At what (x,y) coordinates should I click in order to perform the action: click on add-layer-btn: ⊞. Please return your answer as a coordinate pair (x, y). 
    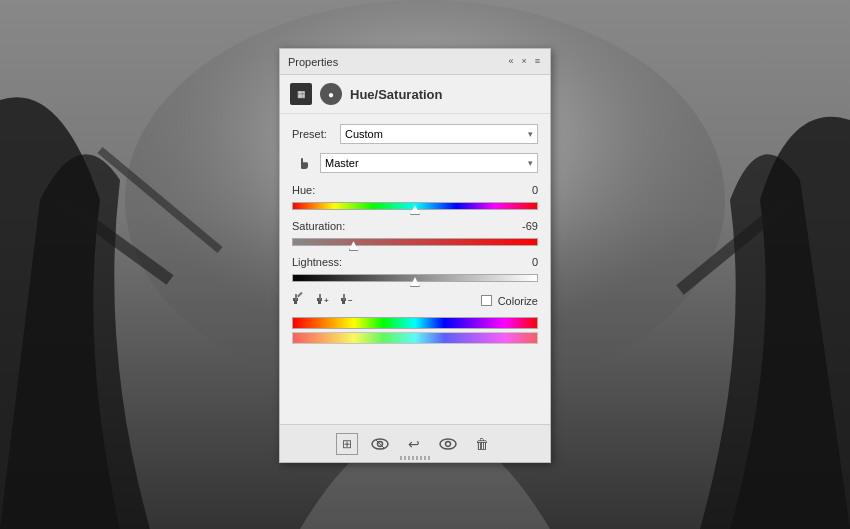
    Looking at the image, I should click on (347, 444).